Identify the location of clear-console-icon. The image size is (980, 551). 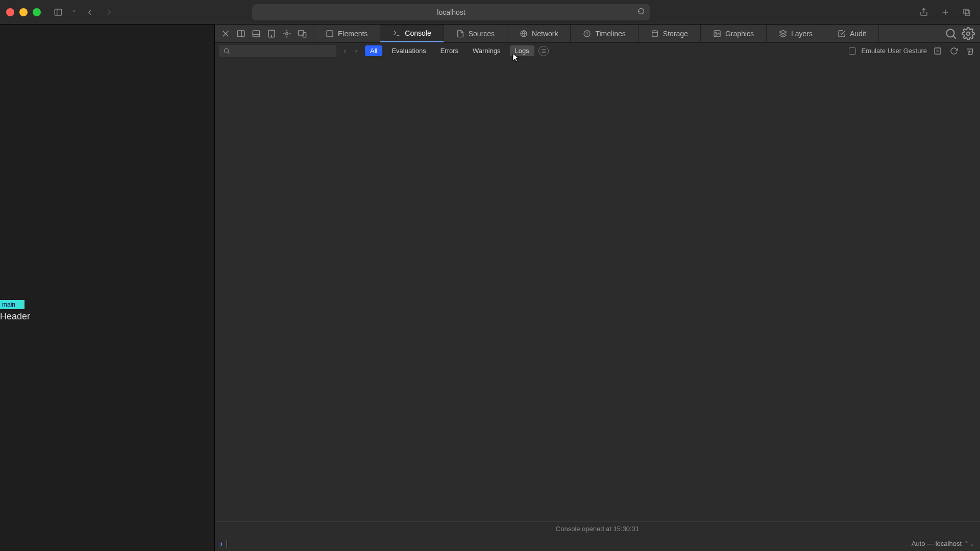
(970, 51).